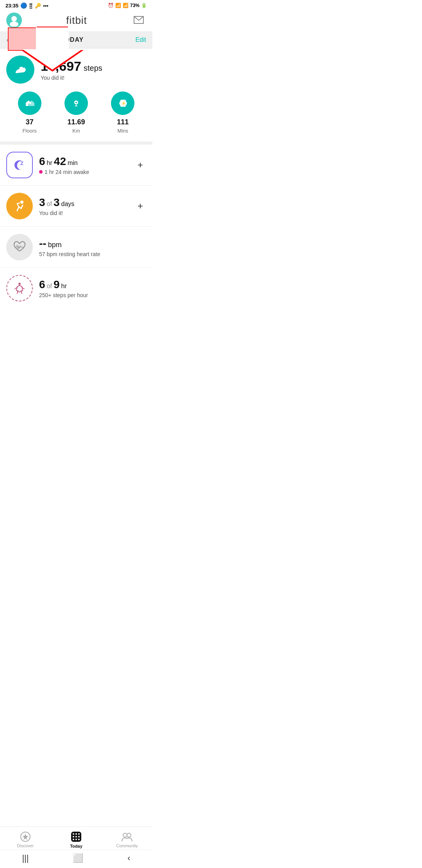  What do you see at coordinates (76, 288) in the screenshot?
I see `active-hours-row: 6 of 9 hr 250+ steps per hour` at bounding box center [76, 288].